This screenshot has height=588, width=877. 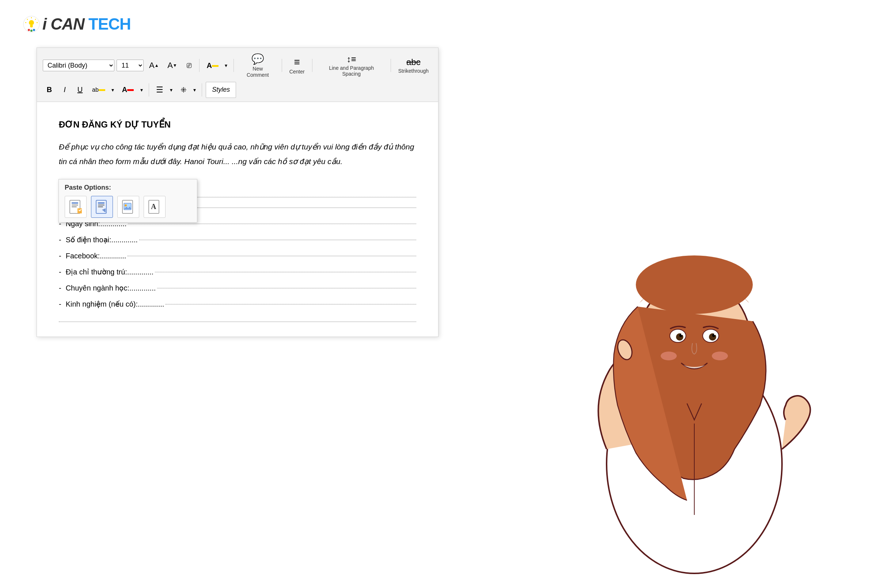 What do you see at coordinates (216, 65) in the screenshot?
I see `font-color-group: A ▾` at bounding box center [216, 65].